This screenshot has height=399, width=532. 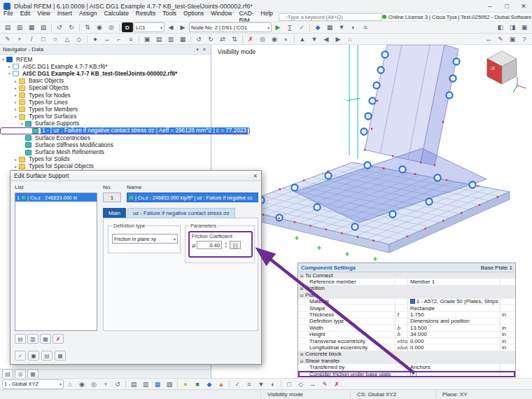 I want to click on shading-button: ◐, so click(x=286, y=39).